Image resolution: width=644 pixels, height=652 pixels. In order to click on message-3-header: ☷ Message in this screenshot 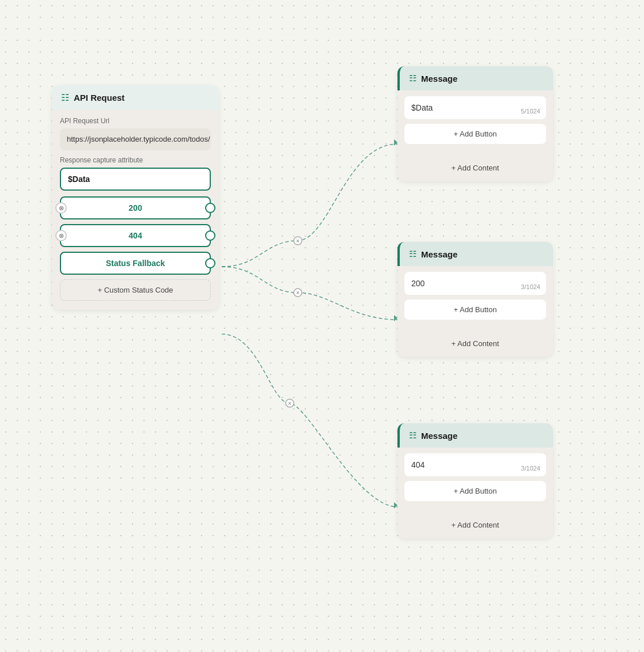, I will do `click(475, 435)`.